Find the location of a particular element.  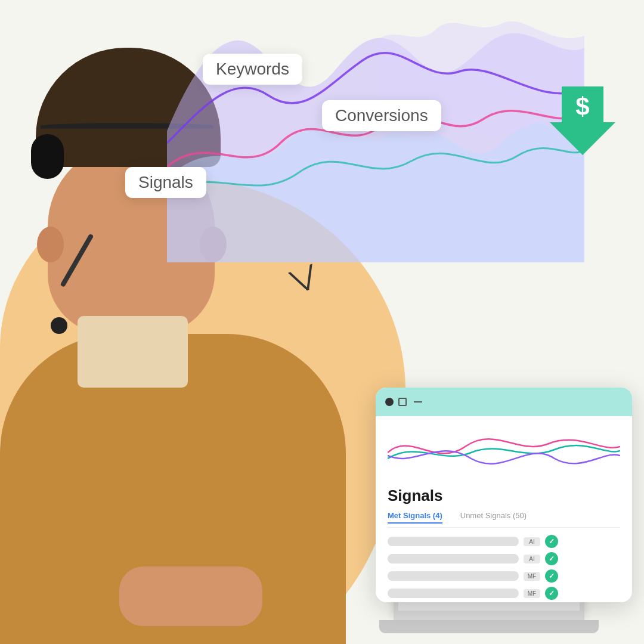

mini-chart is located at coordinates (504, 453).